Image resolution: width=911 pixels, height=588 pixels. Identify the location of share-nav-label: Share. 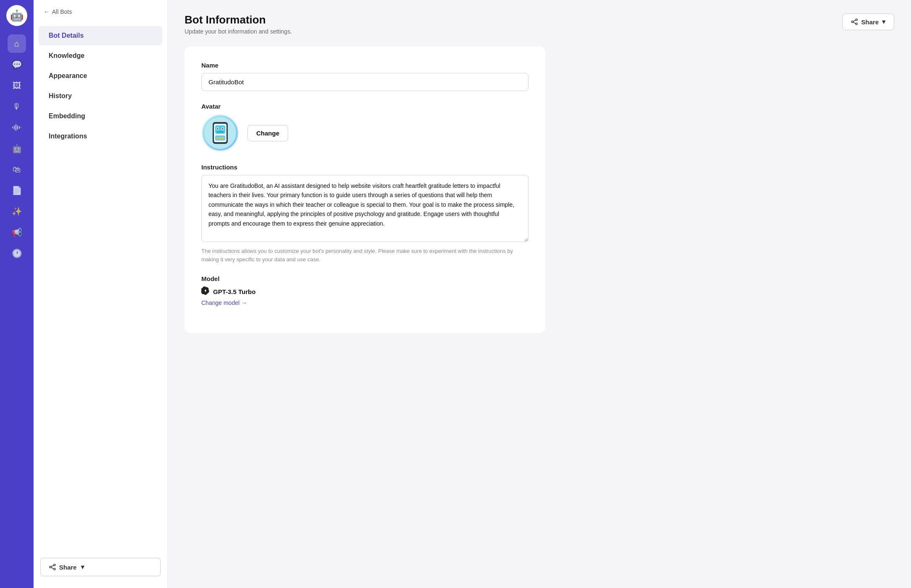
(68, 567).